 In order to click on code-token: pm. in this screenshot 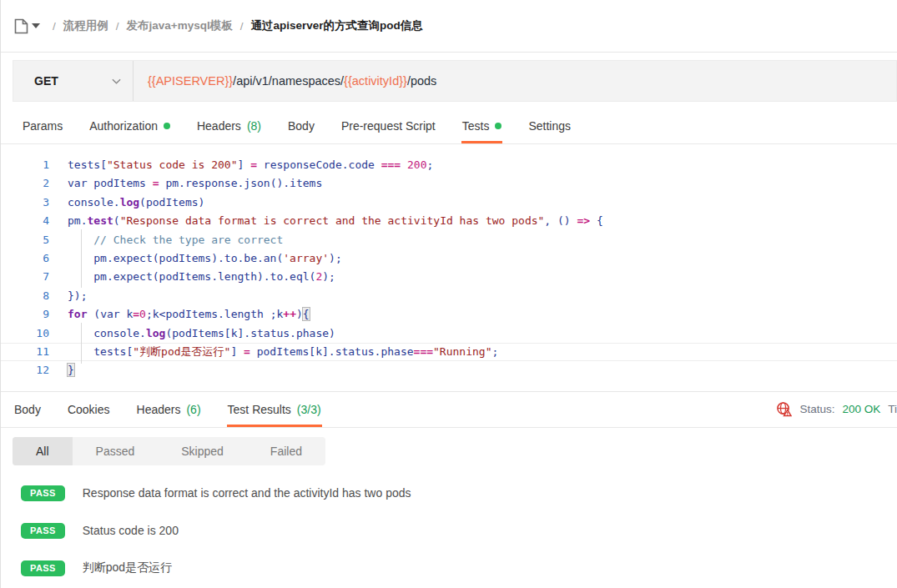, I will do `click(77, 220)`.